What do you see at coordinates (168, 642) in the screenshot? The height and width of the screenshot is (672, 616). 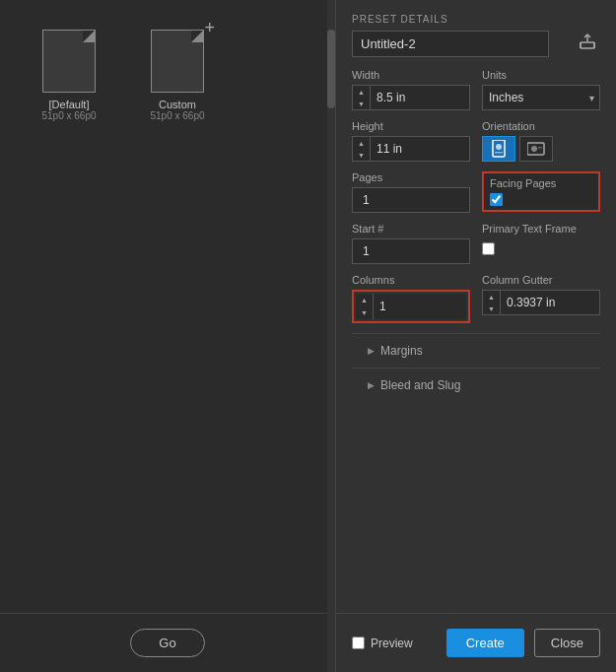 I see `bottom-bar-left: Go` at bounding box center [168, 642].